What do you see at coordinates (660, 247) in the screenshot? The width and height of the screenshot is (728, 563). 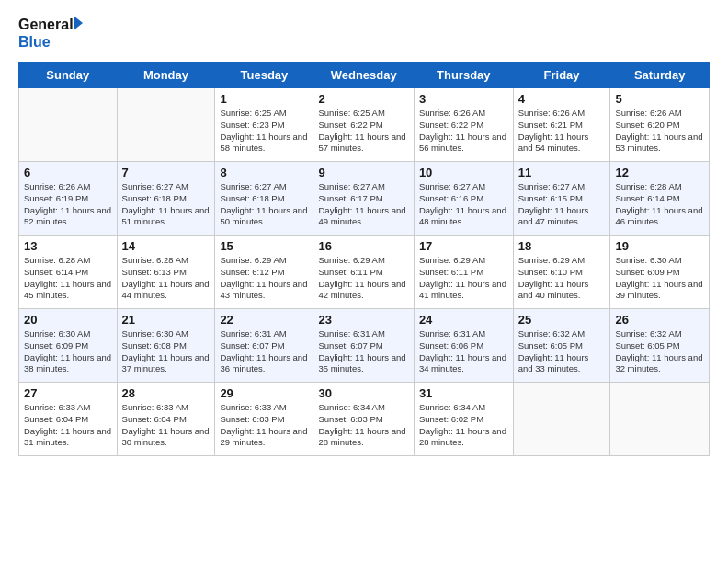 I see `day-number: 19` at bounding box center [660, 247].